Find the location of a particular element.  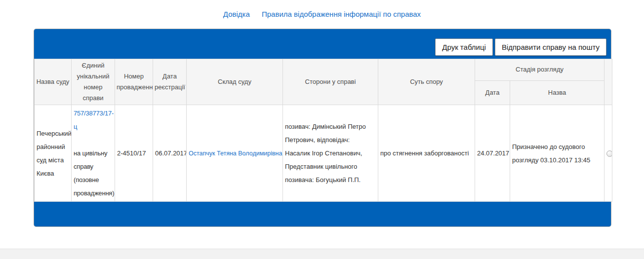

essence-cell: про стягнення заборгованості is located at coordinates (427, 153).